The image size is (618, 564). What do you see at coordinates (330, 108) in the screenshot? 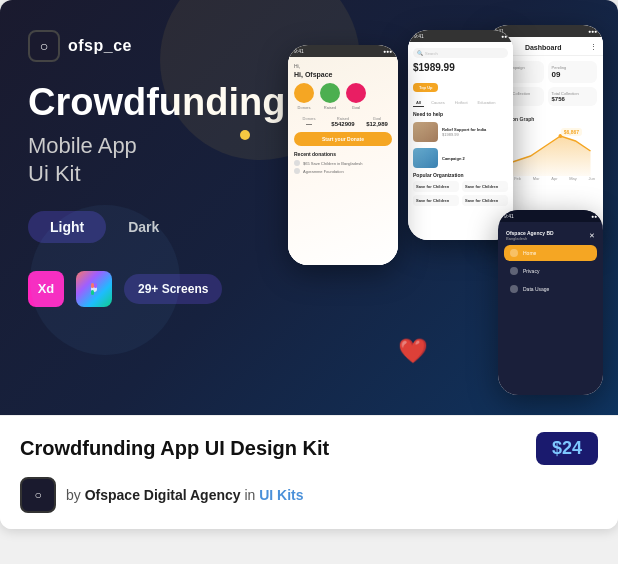
I see `raised-label: Raised` at bounding box center [330, 108].